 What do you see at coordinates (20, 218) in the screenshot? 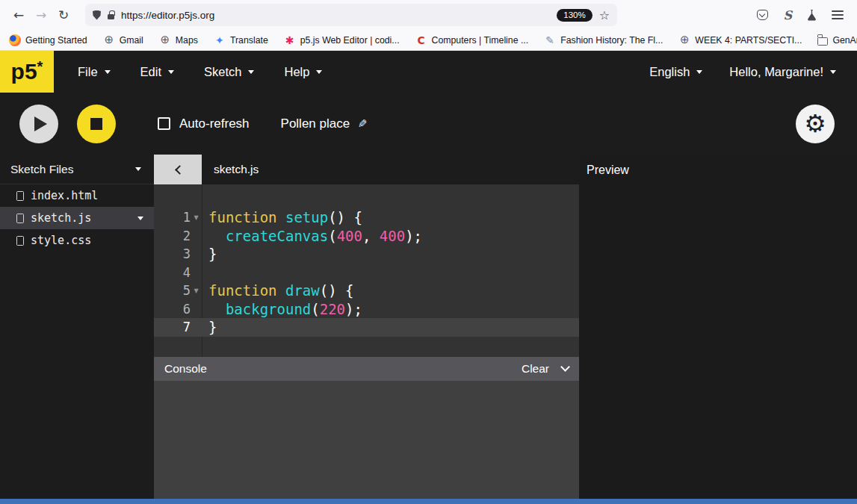
I see `file-icon` at bounding box center [20, 218].